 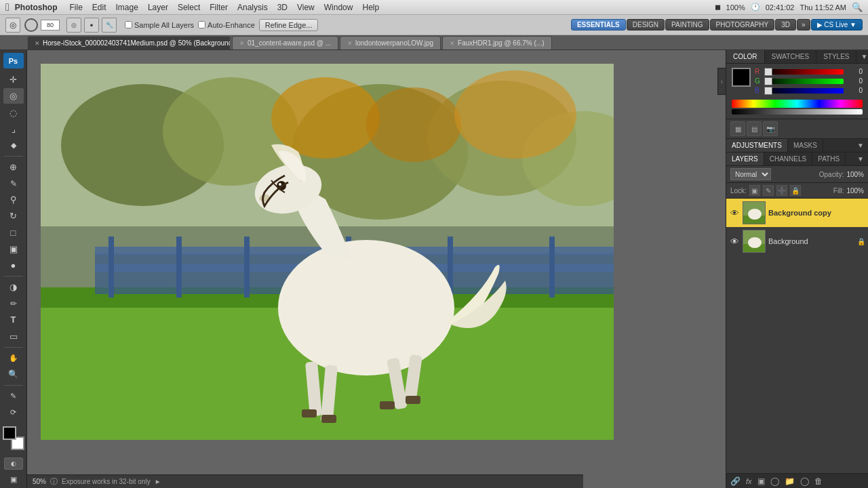 What do you see at coordinates (855, 191) in the screenshot?
I see `fill-value: 100%` at bounding box center [855, 191].